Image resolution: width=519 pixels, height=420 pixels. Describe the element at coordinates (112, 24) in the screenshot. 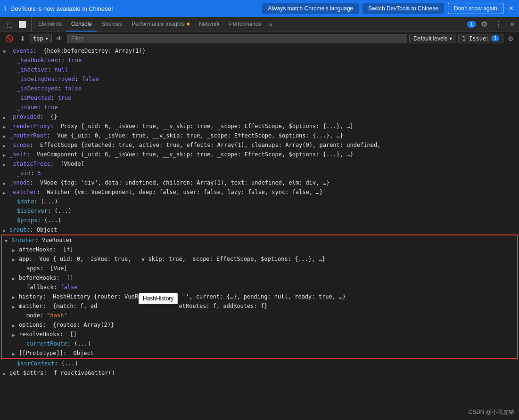

I see `tab-sources: Sources` at that location.